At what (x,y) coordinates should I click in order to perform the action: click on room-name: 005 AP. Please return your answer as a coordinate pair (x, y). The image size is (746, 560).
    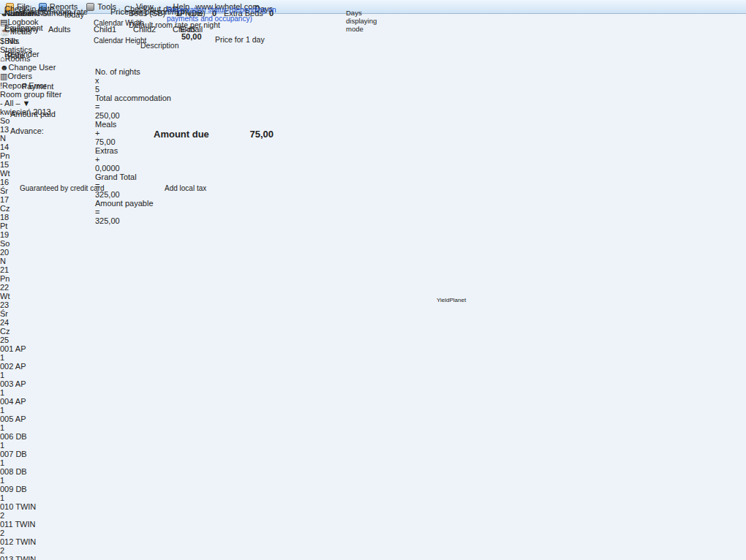
    Looking at the image, I should click on (373, 419).